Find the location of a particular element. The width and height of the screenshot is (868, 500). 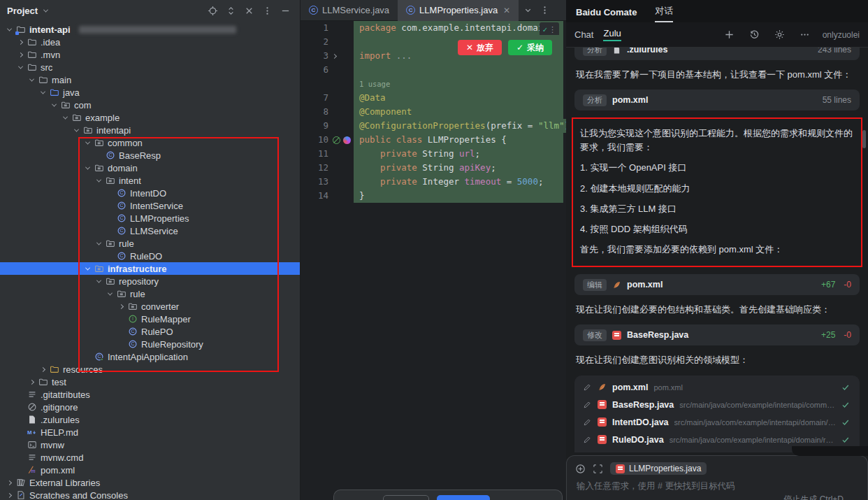

tree-item-external-libraries: External Libraries is located at coordinates (150, 483).